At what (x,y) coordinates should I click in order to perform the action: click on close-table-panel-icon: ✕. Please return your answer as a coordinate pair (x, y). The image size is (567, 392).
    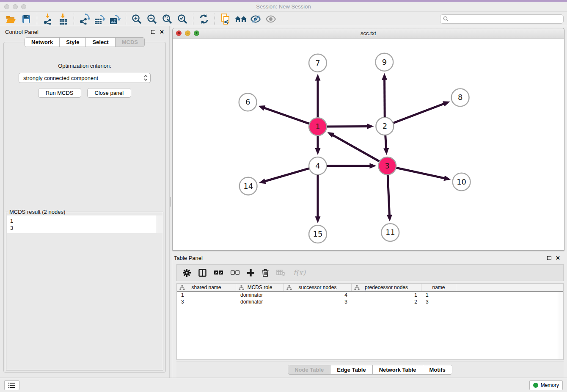
    Looking at the image, I should click on (558, 258).